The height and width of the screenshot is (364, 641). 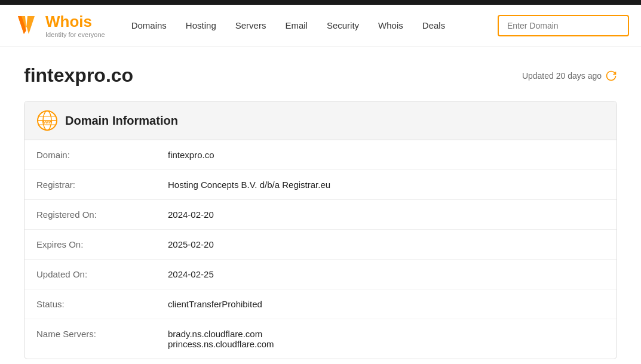 What do you see at coordinates (320, 185) in the screenshot?
I see `table-row: Registrar:Hosting Concepts B.V. d/b/a Re…` at bounding box center [320, 185].